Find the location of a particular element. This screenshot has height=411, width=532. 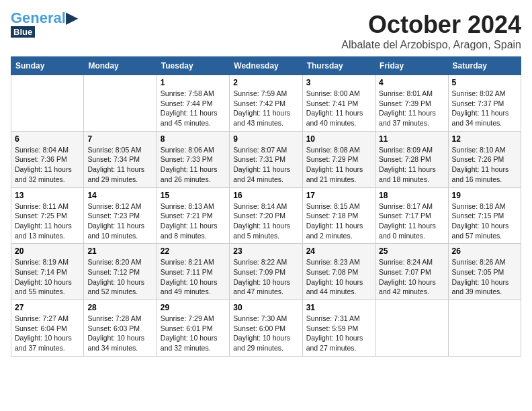

weekday-header: Sunday is located at coordinates (48, 66).